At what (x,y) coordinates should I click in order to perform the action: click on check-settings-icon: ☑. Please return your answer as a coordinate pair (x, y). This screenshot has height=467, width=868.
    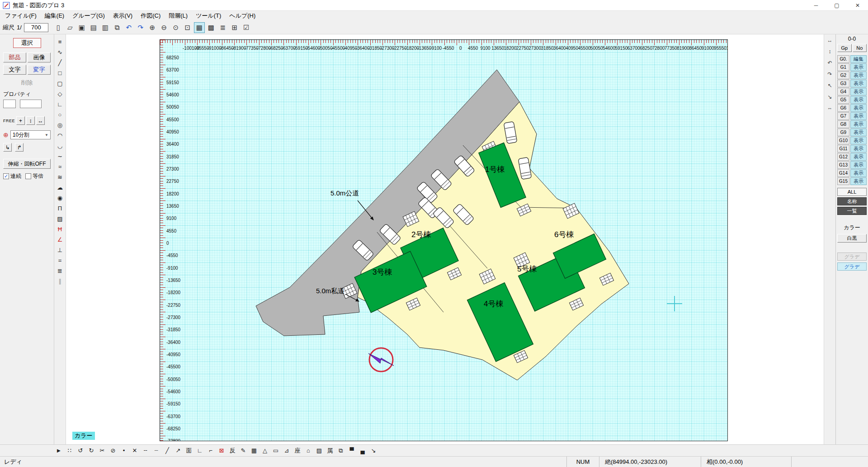
    Looking at the image, I should click on (246, 28).